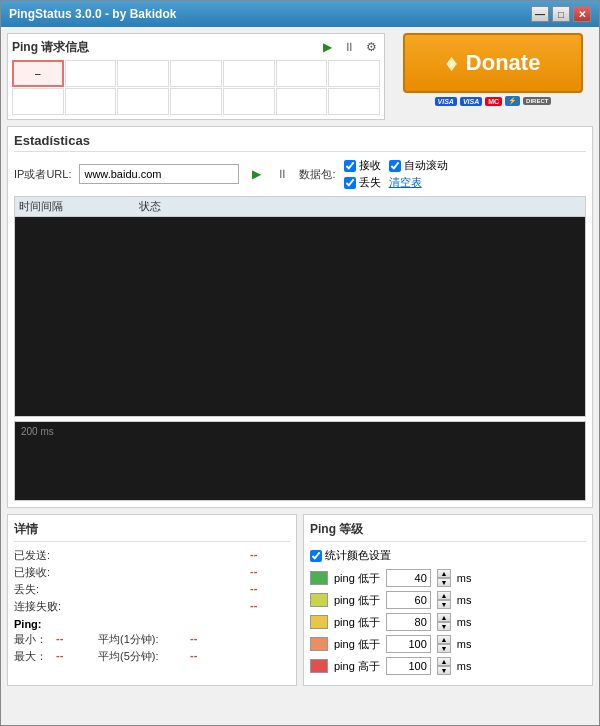 Image resolution: width=600 pixels, height=726 pixels. Describe the element at coordinates (38, 432) in the screenshot. I see `chart-label: 200 ms` at that location.